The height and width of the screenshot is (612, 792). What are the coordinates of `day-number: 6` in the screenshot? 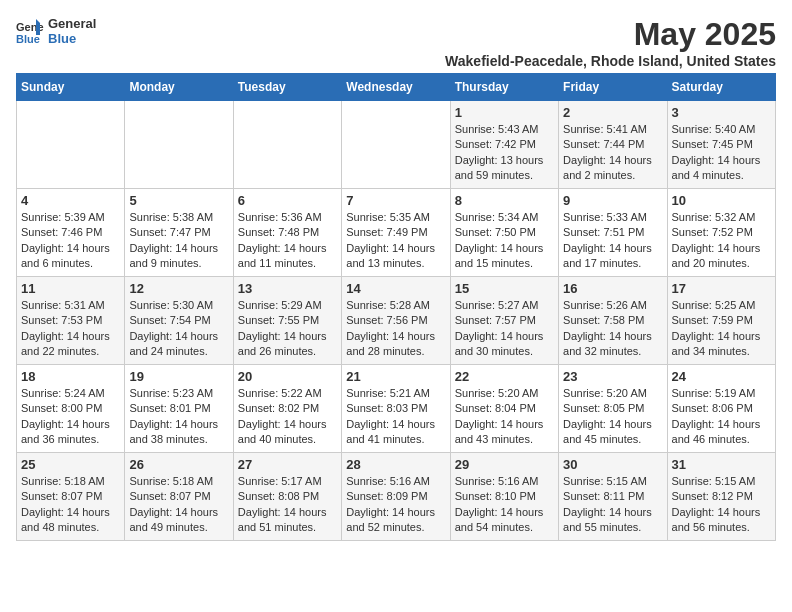 It's located at (288, 200).